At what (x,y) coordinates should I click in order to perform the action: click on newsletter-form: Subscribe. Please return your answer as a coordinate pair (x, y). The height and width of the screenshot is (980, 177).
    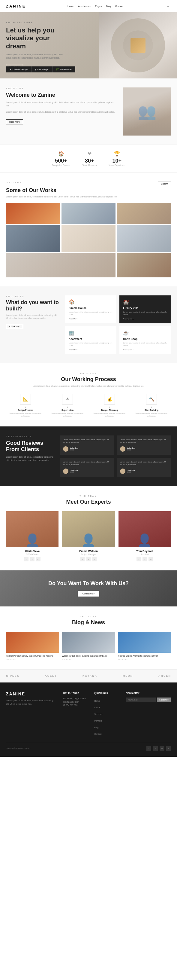
    Looking at the image, I should click on (148, 700).